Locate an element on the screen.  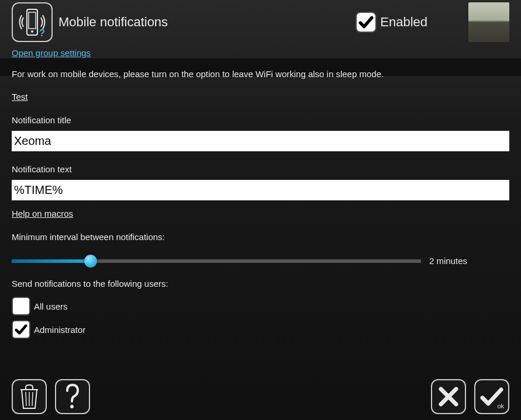
administrator-label: Administrator is located at coordinates (60, 329).